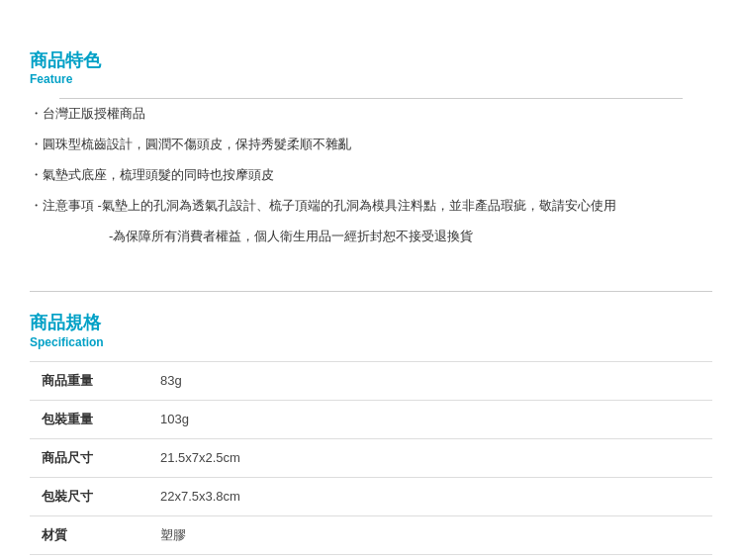 This screenshot has height=560, width=742. I want to click on spec-value: 塑膠, so click(430, 534).